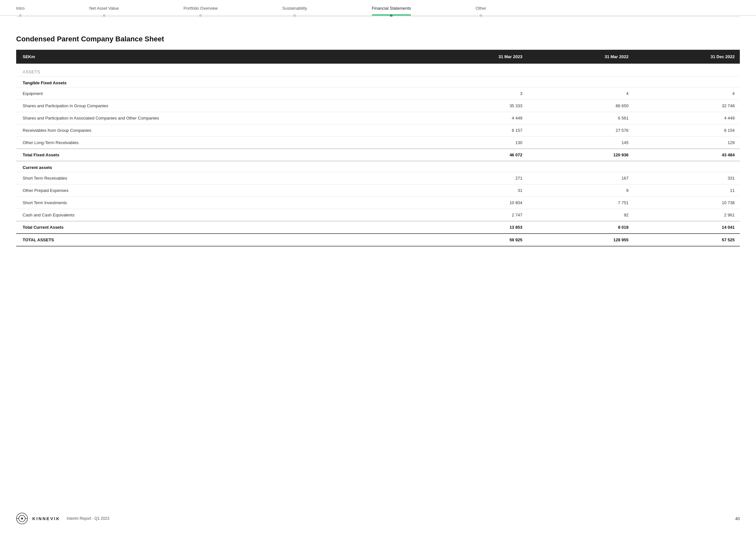 Image resolution: width=756 pixels, height=534 pixels. I want to click on nav-progress-line, so click(378, 16).